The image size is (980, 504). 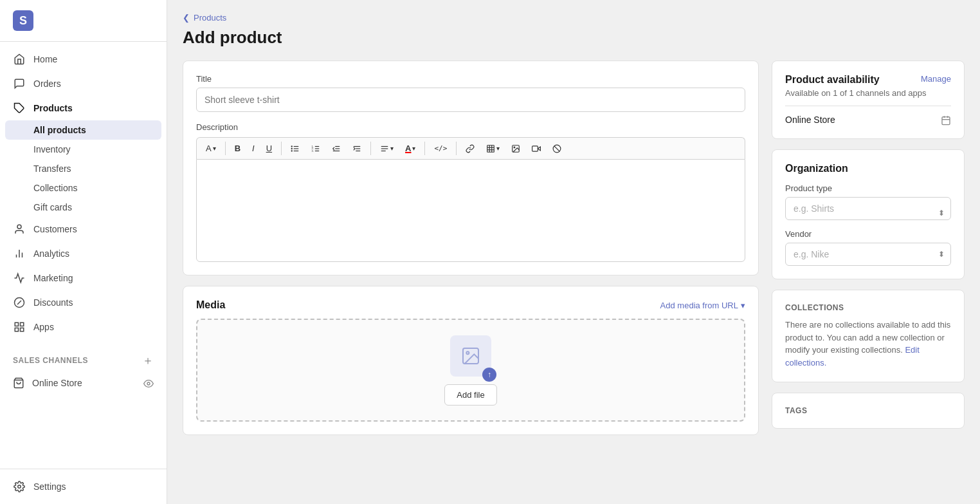 What do you see at coordinates (387, 148) in the screenshot?
I see `rte-align-button: ▾` at bounding box center [387, 148].